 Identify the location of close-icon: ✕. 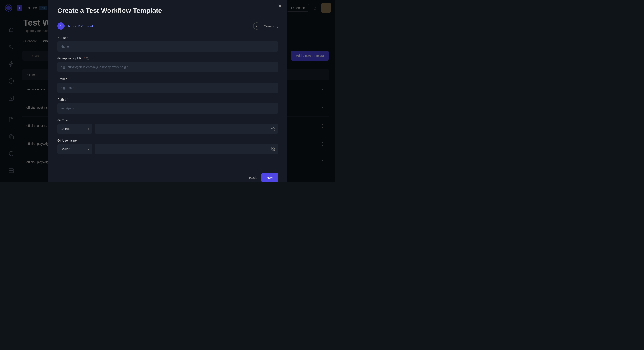
(280, 6).